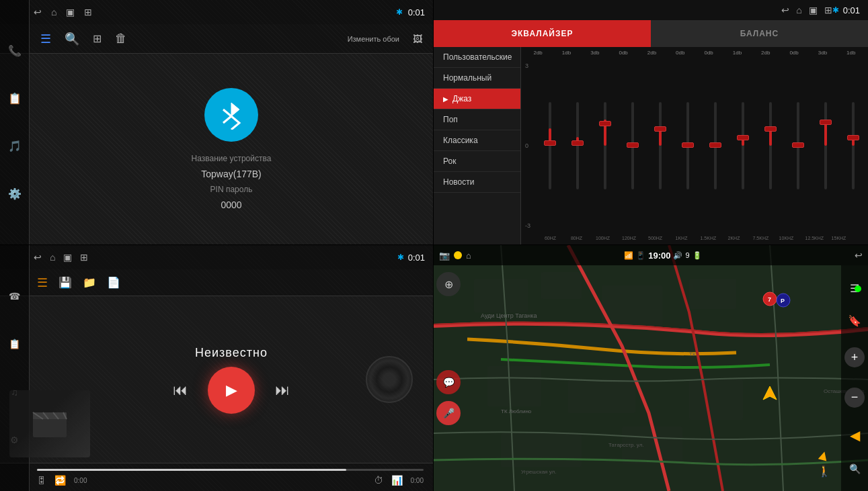 This screenshot has width=868, height=491. I want to click on eq-top-bar: ↩ ⌂ ▣ ⊞ ✱ 0:01, so click(651, 10).